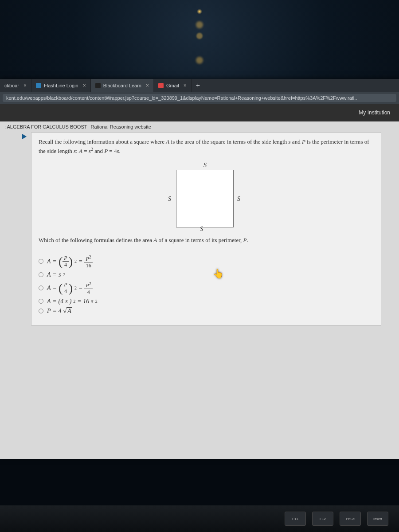 The image size is (399, 532). Describe the element at coordinates (200, 127) in the screenshot. I see `breadcrumb: : ALGEBRA FOR CALCULUS BOOST Rational Re…` at that location.